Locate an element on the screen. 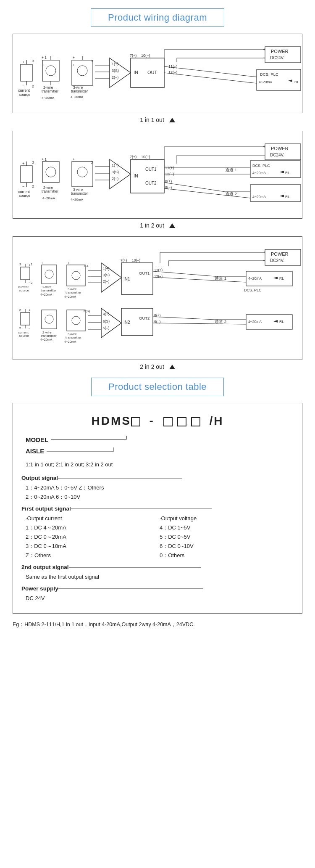  model-label: MODEL is located at coordinates (37, 440).